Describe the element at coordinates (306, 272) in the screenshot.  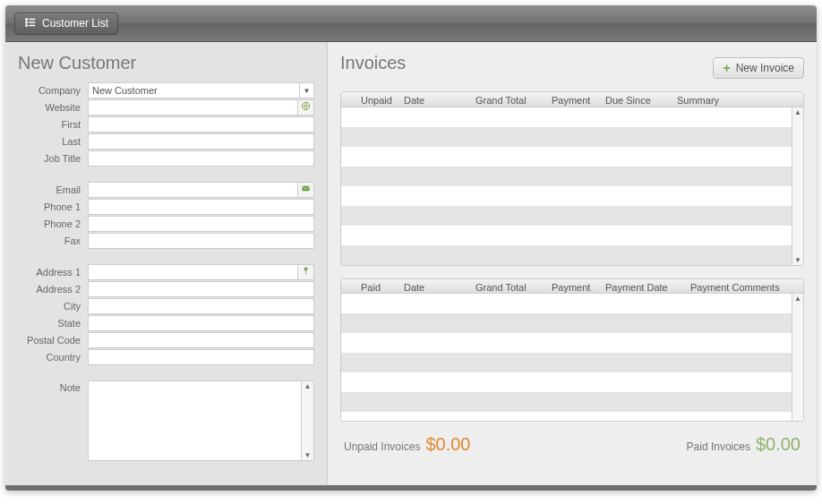
I see `map-pin-icon` at that location.